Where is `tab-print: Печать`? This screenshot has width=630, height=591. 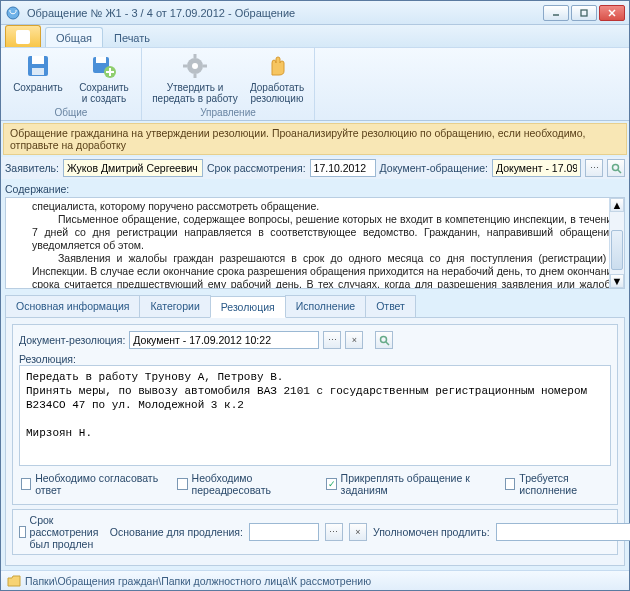
tab-print: Печать is located at coordinates (132, 37).